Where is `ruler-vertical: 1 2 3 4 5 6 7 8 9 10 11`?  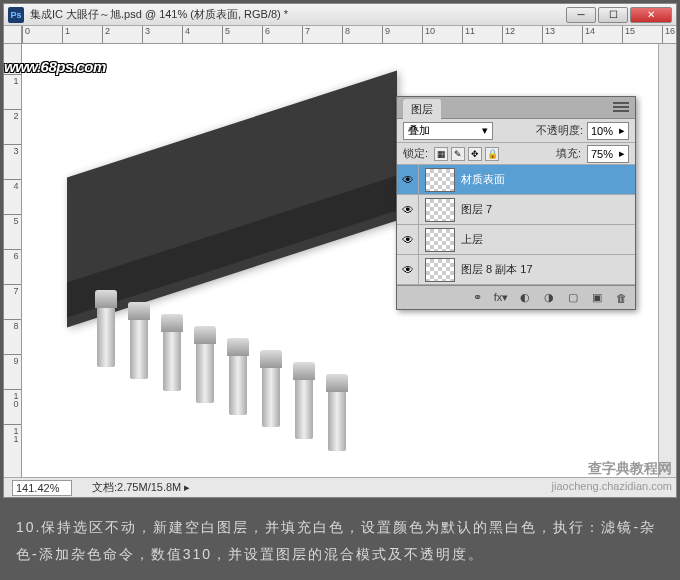 ruler-vertical: 1 2 3 4 5 6 7 8 9 10 11 is located at coordinates (13, 260).